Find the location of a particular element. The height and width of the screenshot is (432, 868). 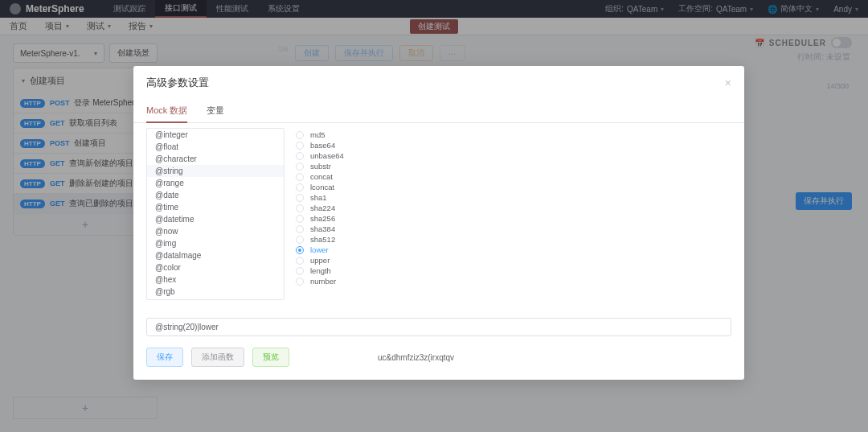

transform-label: concat is located at coordinates (321, 177).